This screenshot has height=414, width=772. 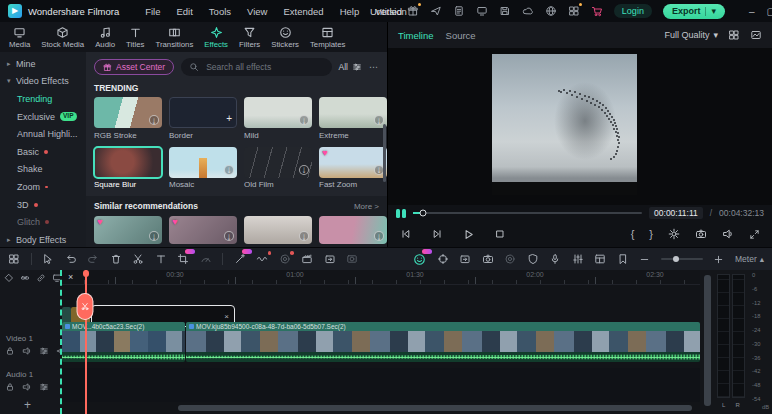 What do you see at coordinates (694, 12) in the screenshot?
I see `export-button: Export ▾` at bounding box center [694, 12].